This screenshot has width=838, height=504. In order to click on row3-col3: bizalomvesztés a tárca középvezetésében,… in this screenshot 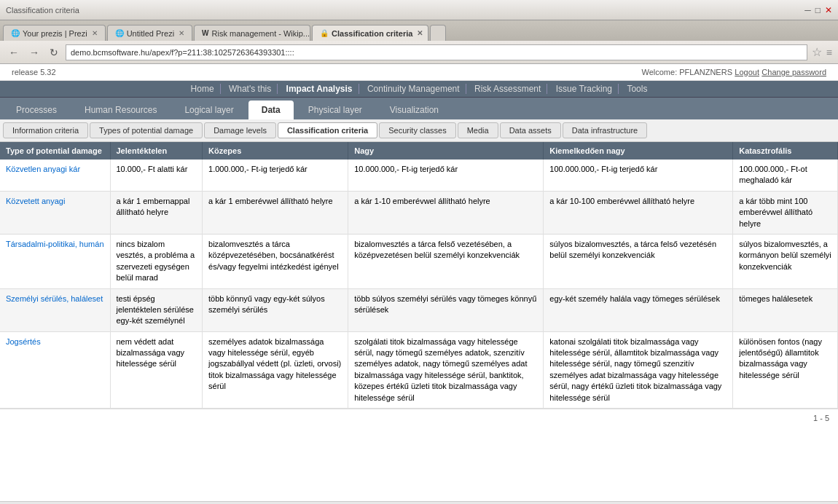, I will do `click(275, 261)`.